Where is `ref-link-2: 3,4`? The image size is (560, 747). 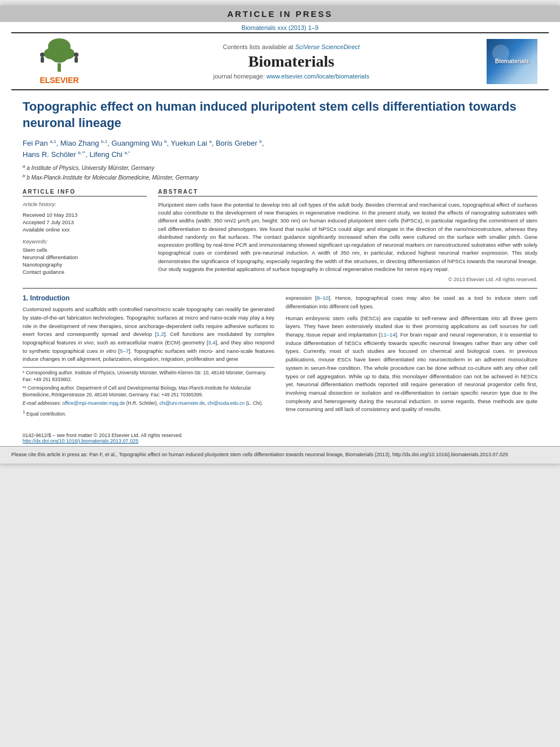 ref-link-2: 3,4 is located at coordinates (212, 342).